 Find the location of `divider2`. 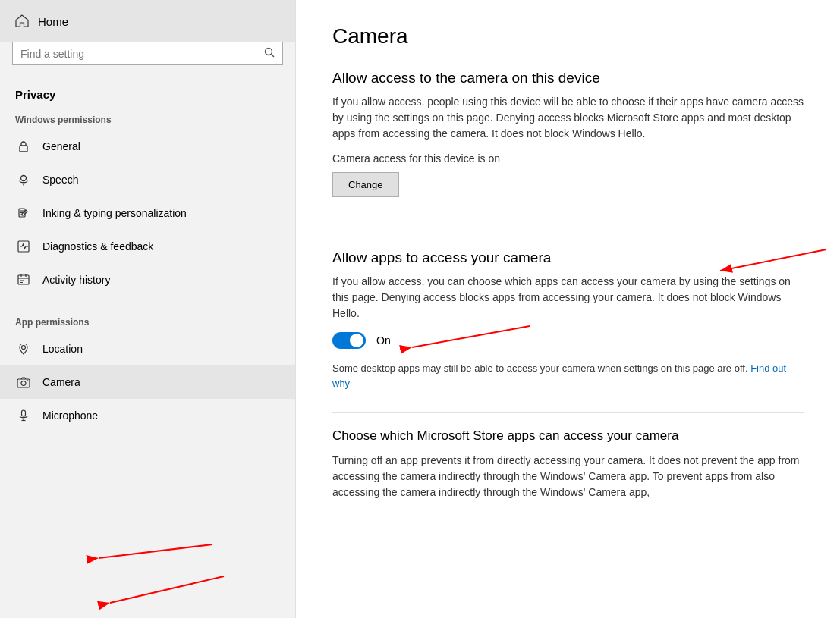

divider2 is located at coordinates (568, 413).